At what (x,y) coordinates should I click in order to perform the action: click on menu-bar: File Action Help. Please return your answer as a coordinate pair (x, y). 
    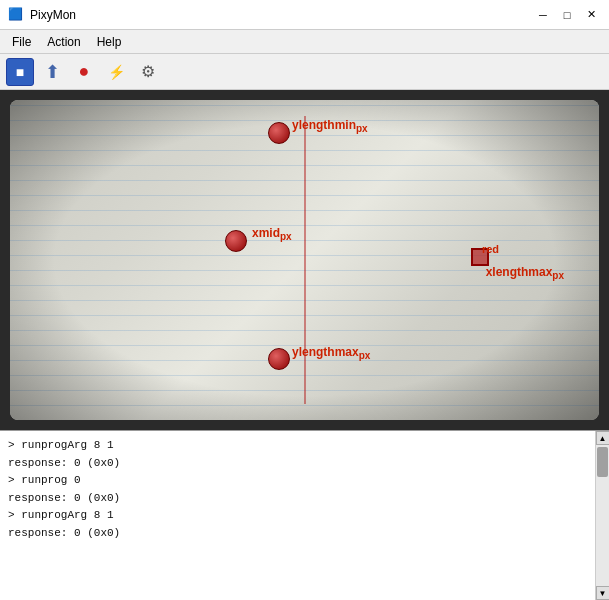
    Looking at the image, I should click on (304, 42).